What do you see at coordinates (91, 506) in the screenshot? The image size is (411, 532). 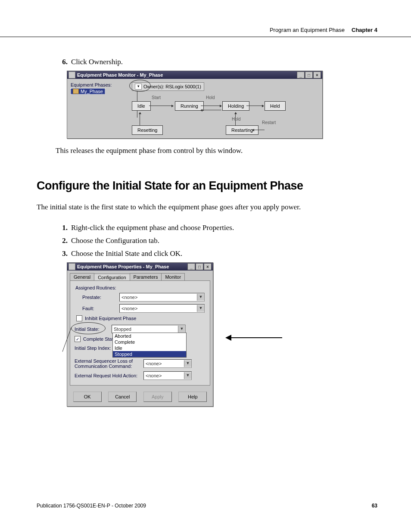 I see `publication-info: Publication 1756-QS001E-EN-P - October 2…` at bounding box center [91, 506].